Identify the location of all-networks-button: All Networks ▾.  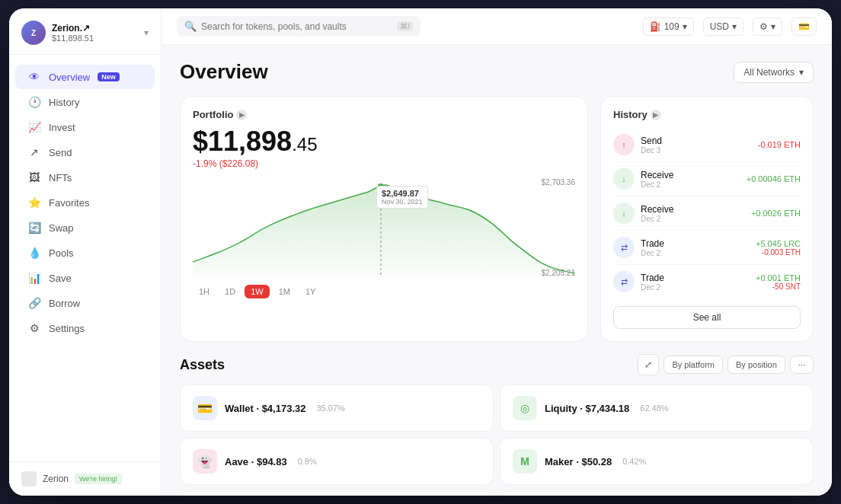
(774, 72).